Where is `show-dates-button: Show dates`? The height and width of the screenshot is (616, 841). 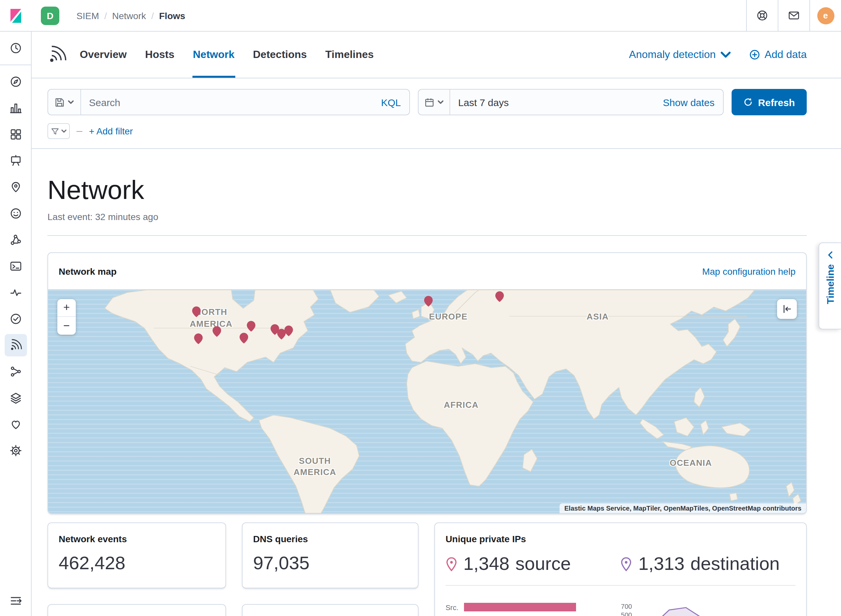 show-dates-button: Show dates is located at coordinates (689, 102).